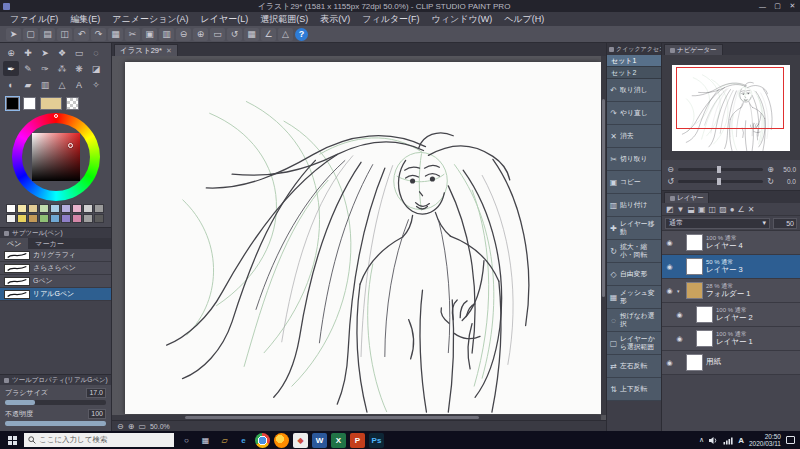 The width and height of the screenshot is (800, 449). What do you see at coordinates (30, 104) in the screenshot?
I see `sub-color-swatch` at bounding box center [30, 104].